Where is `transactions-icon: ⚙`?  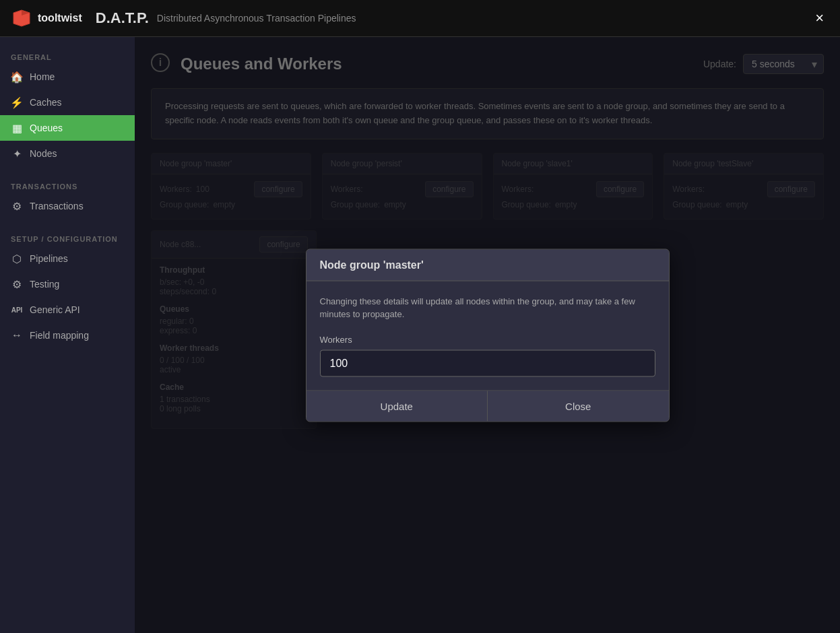
transactions-icon: ⚙ is located at coordinates (17, 206).